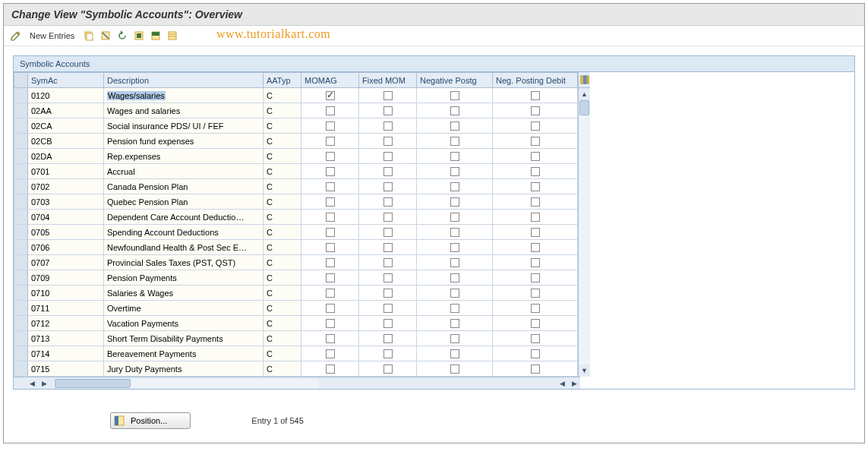  I want to click on cell-description: Provincial Sales Taxes (PST, QST), so click(184, 263).